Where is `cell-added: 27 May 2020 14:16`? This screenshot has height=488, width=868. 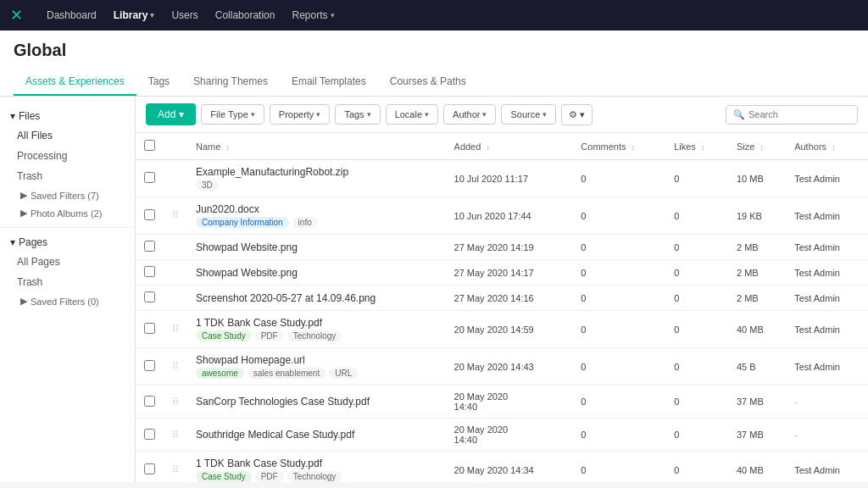 cell-added: 27 May 2020 14:16 is located at coordinates (509, 298).